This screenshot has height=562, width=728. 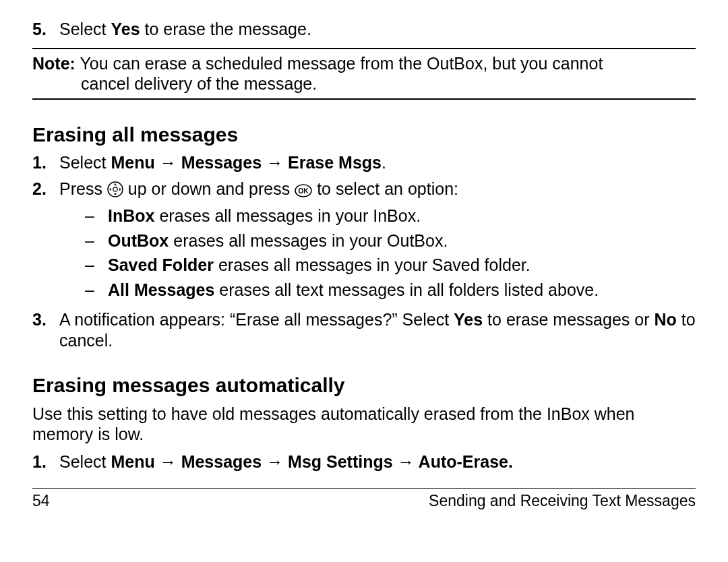 I want to click on option-desc: erases all messages in your OutBox., so click(x=308, y=241).